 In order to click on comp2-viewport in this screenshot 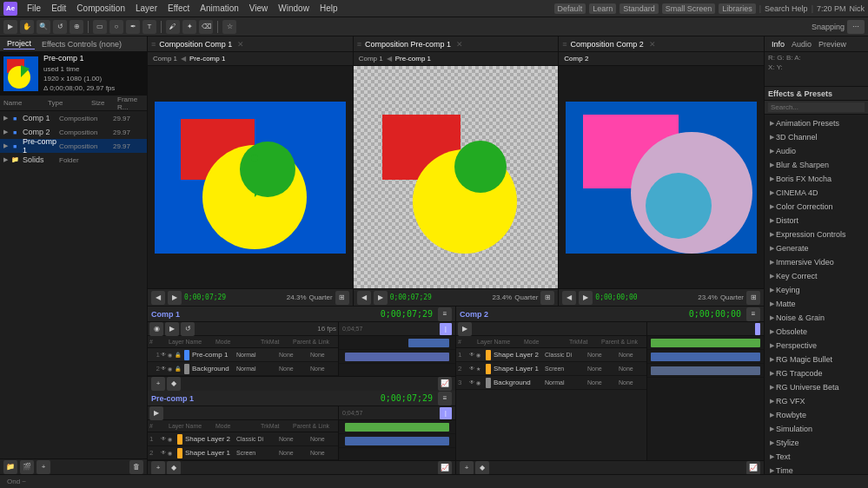, I will do `click(661, 177)`.